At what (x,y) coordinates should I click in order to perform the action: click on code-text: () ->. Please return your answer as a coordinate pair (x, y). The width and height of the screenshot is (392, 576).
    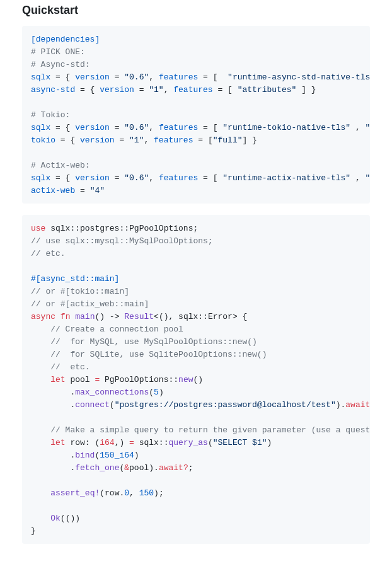
    Looking at the image, I should click on (110, 316).